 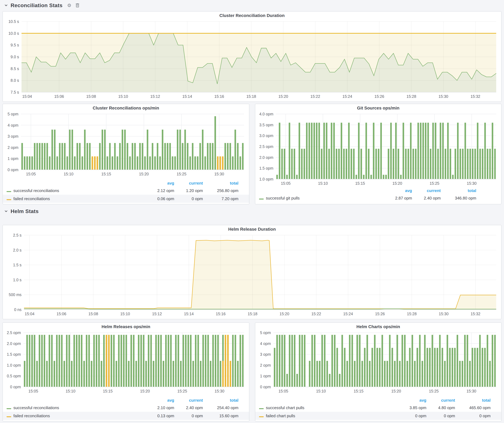 I want to click on svg-text: 15:28, so click(x=412, y=314).